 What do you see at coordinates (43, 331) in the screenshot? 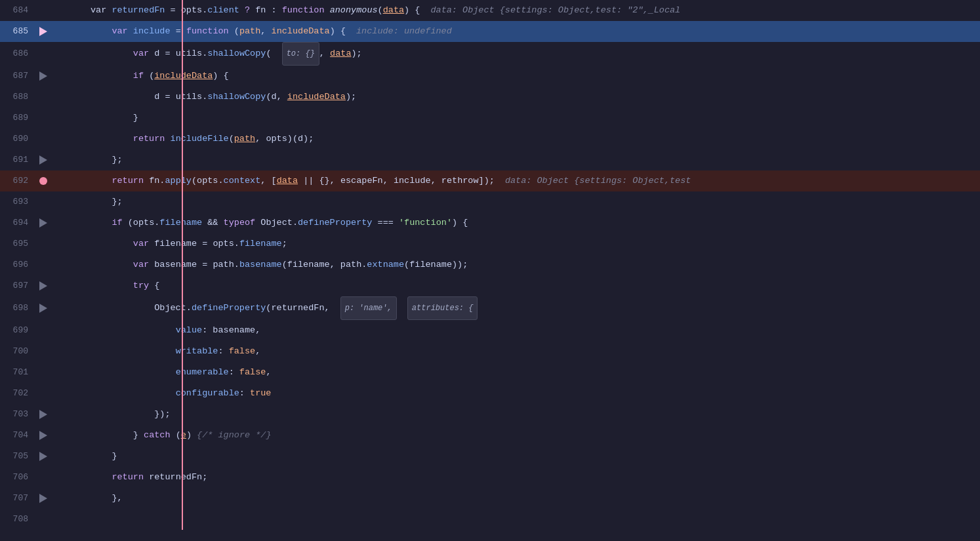
I see `line-gutter: 699` at bounding box center [43, 331].